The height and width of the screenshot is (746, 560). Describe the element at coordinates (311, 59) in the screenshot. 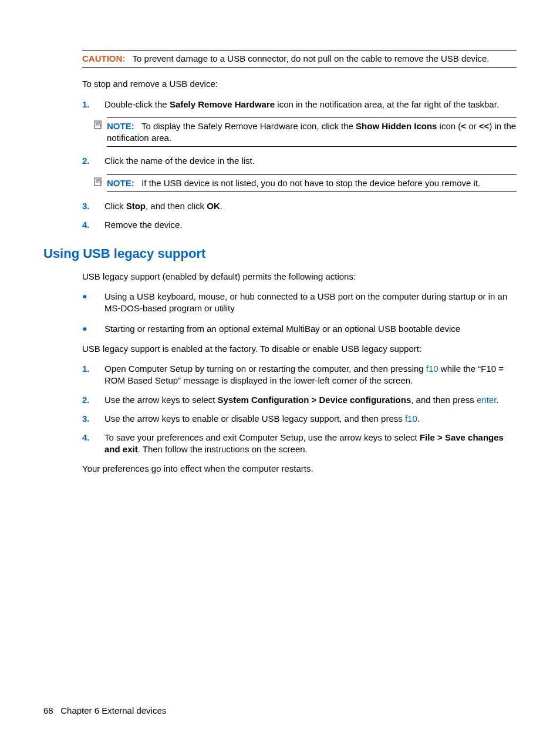

I see `caution-text: To prevent damage to a USB connector, do…` at that location.